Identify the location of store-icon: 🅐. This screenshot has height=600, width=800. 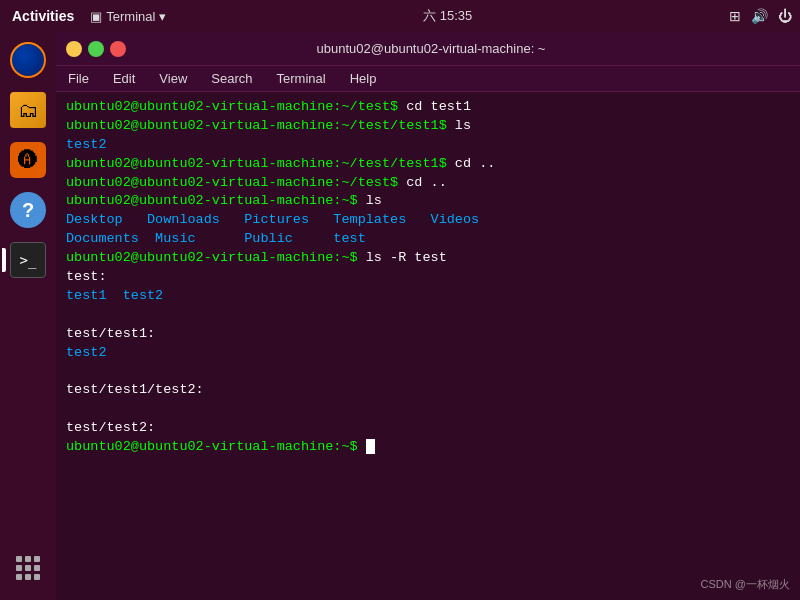
(28, 160).